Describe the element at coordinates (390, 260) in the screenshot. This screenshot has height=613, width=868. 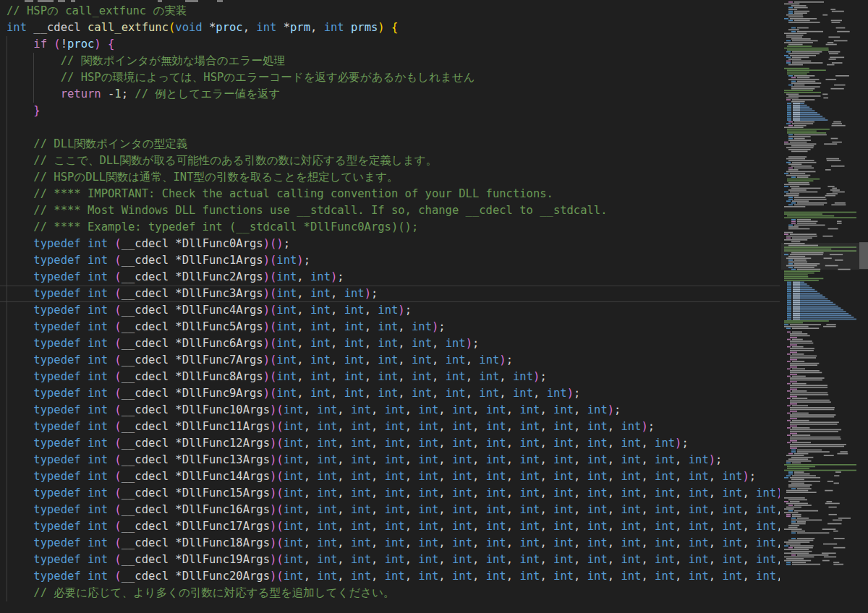
I see `code-line: typedef int (__cdecl *DllFunc1Args)(int)…` at that location.